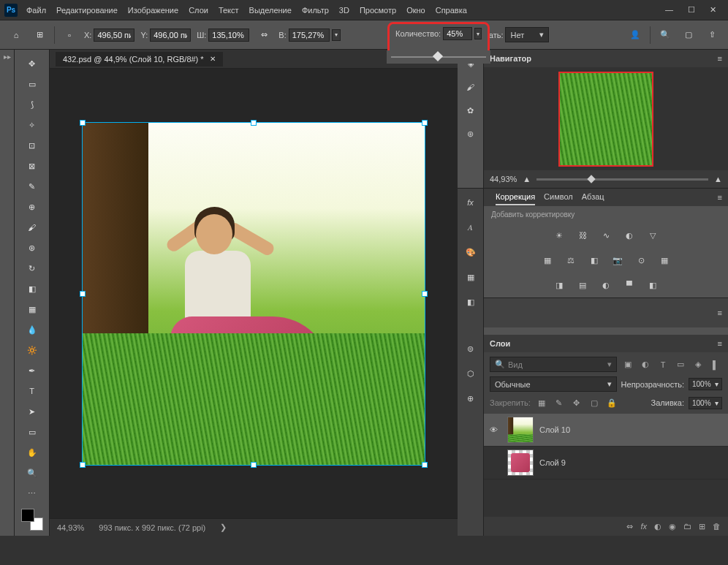 Image resolution: width=728 pixels, height=565 pixels. What do you see at coordinates (606, 118) in the screenshot?
I see `navigator-thumbnail-area` at bounding box center [606, 118].